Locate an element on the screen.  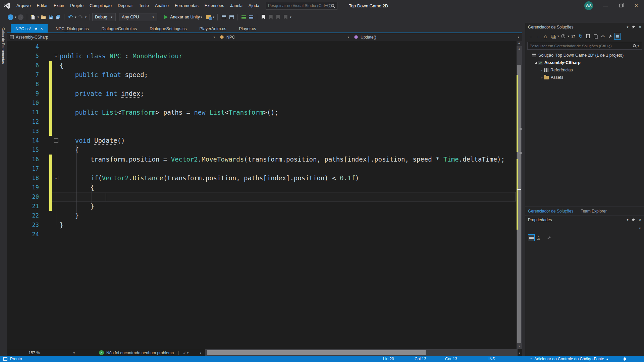
character-indicator: Car 13 is located at coordinates (451, 359).